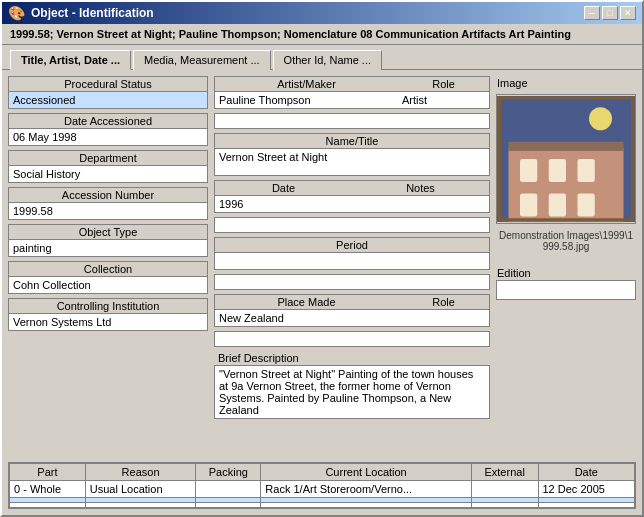  Describe the element at coordinates (352, 254) in the screenshot. I see `period-field: Period` at that location.